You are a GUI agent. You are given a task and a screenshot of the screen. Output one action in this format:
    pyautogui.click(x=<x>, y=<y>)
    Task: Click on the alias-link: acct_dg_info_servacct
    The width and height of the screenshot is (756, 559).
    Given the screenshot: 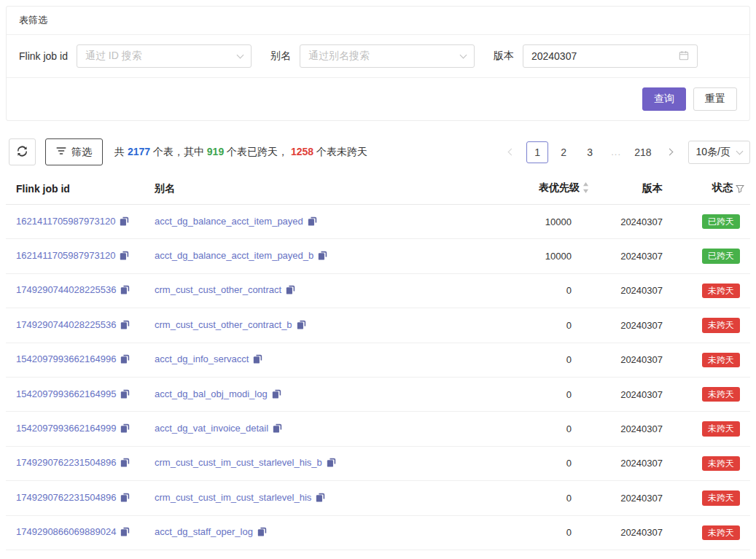 What is the action you would take?
    pyautogui.click(x=201, y=359)
    